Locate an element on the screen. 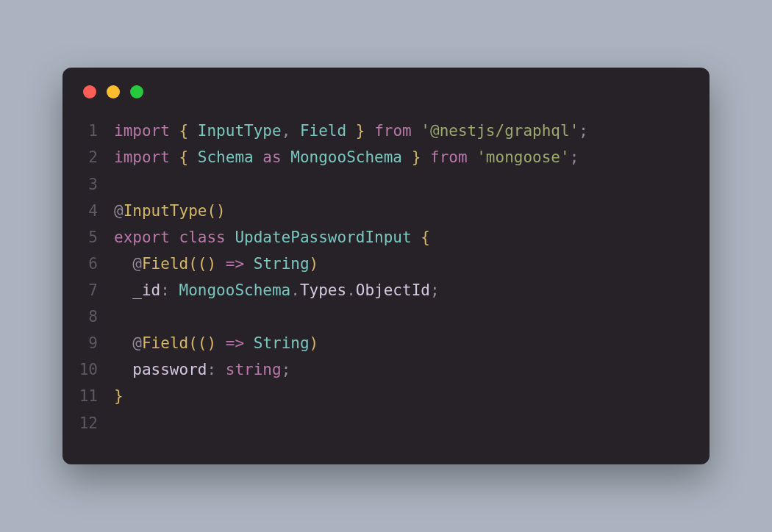 This screenshot has height=532, width=772. line-number: 8 is located at coordinates (93, 317).